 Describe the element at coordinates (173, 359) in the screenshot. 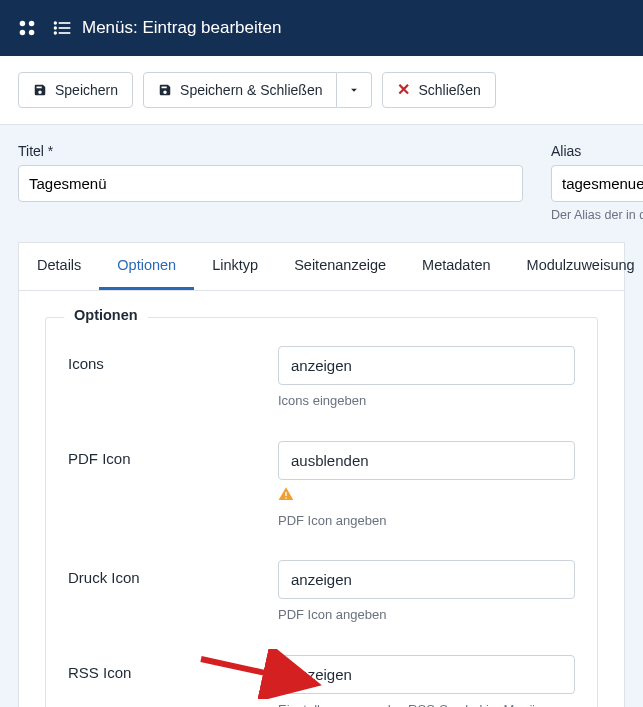

I see `icons-label: Icons` at that location.